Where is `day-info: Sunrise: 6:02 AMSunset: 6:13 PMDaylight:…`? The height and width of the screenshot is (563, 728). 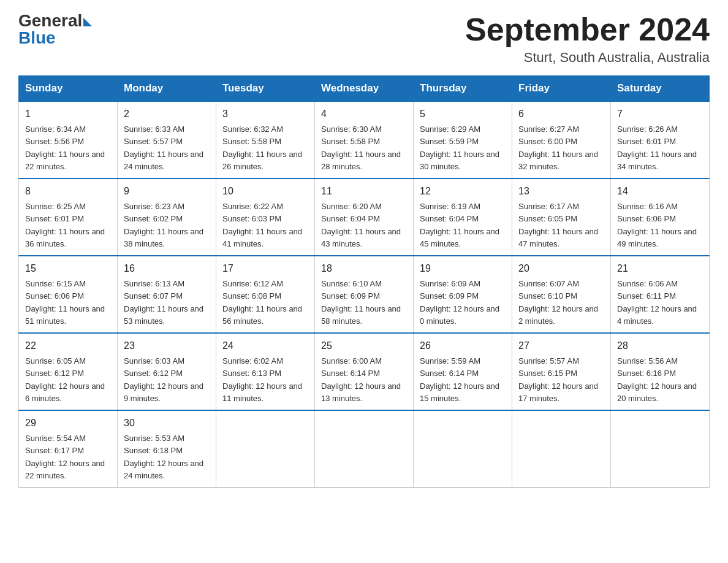 day-info: Sunrise: 6:02 AMSunset: 6:13 PMDaylight:… is located at coordinates (262, 380).